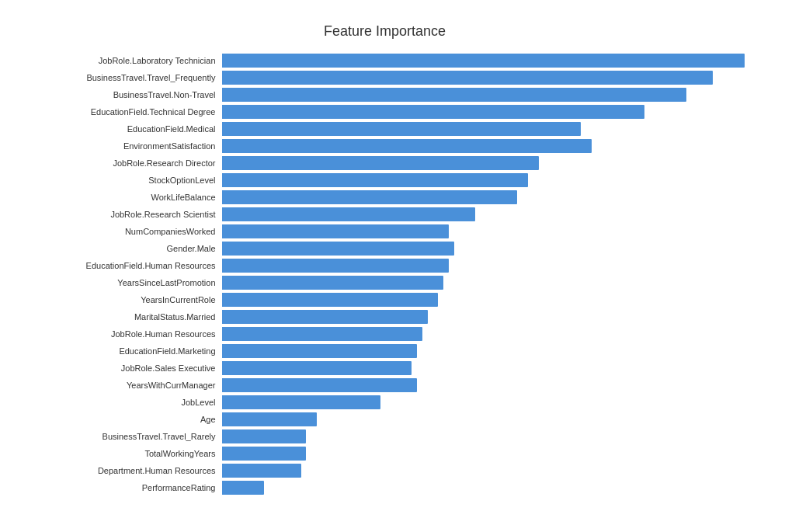  Describe the element at coordinates (385, 249) in the screenshot. I see `bar-row: Gender.Male` at that location.